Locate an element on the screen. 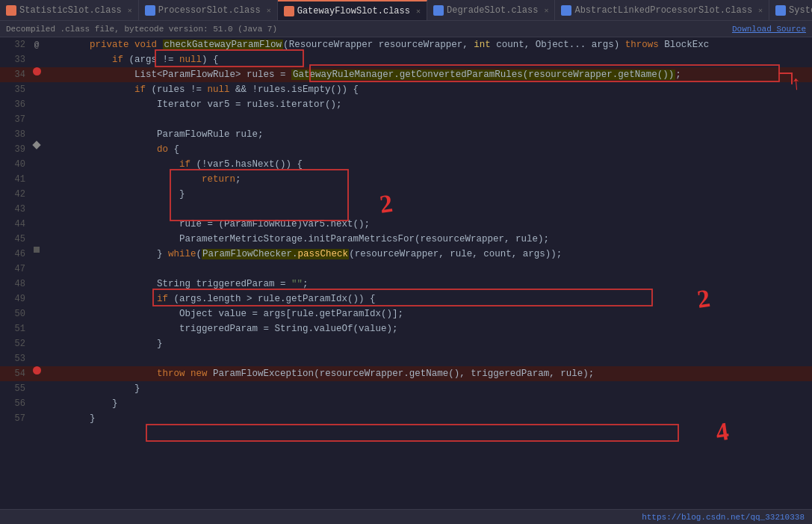 Image resolution: width=812 pixels, height=524 pixels. tab-statisticslot: StatisticSlot.class ✕ is located at coordinates (69, 10).